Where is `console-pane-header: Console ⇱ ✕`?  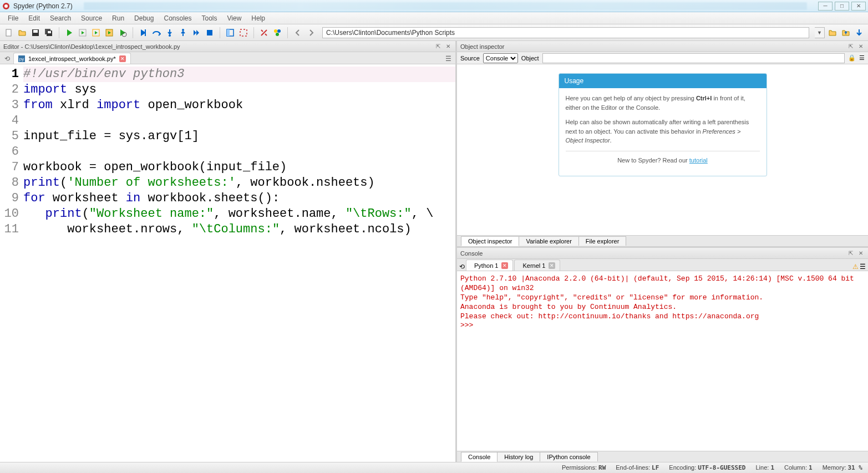 console-pane-header: Console ⇱ ✕ is located at coordinates (662, 253).